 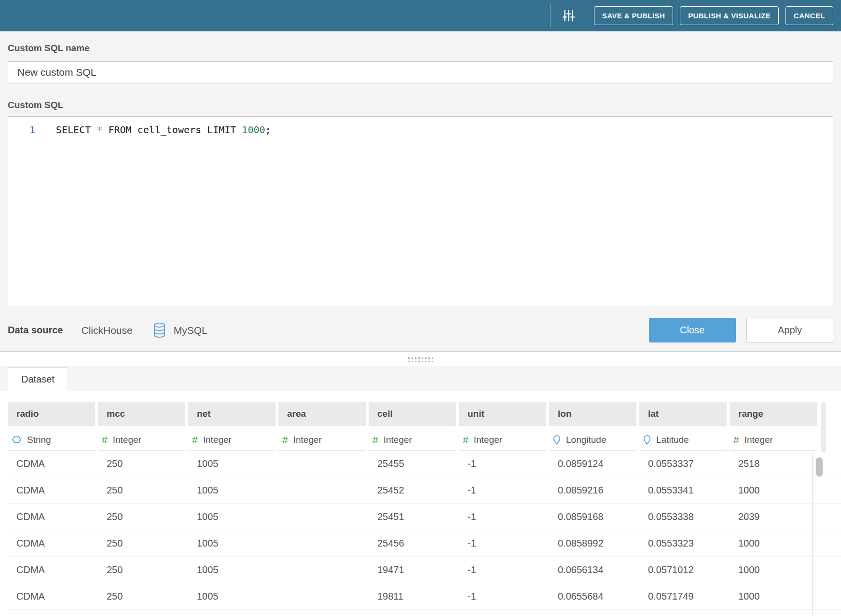 I want to click on table-header-row: radiomccnetareacellunitlonlatrange, so click(x=425, y=414).